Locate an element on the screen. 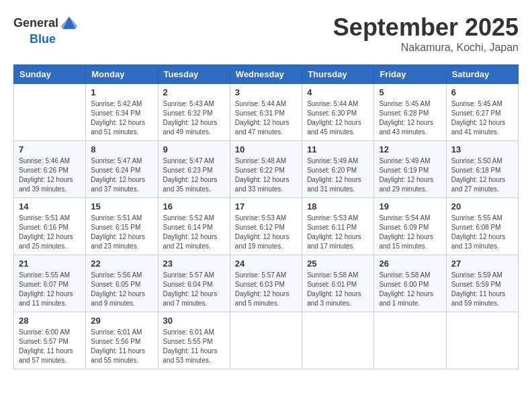 This screenshot has width=532, height=411. weekday-header-row: SundayMondayTuesdayWednesdayThursdayFrid… is located at coordinates (266, 75).